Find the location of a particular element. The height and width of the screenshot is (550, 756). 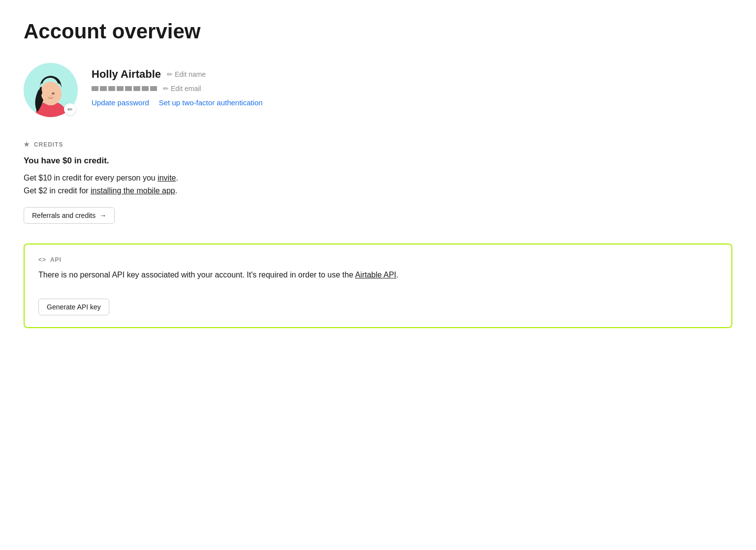

profile-name: Holly Airtable is located at coordinates (126, 74).